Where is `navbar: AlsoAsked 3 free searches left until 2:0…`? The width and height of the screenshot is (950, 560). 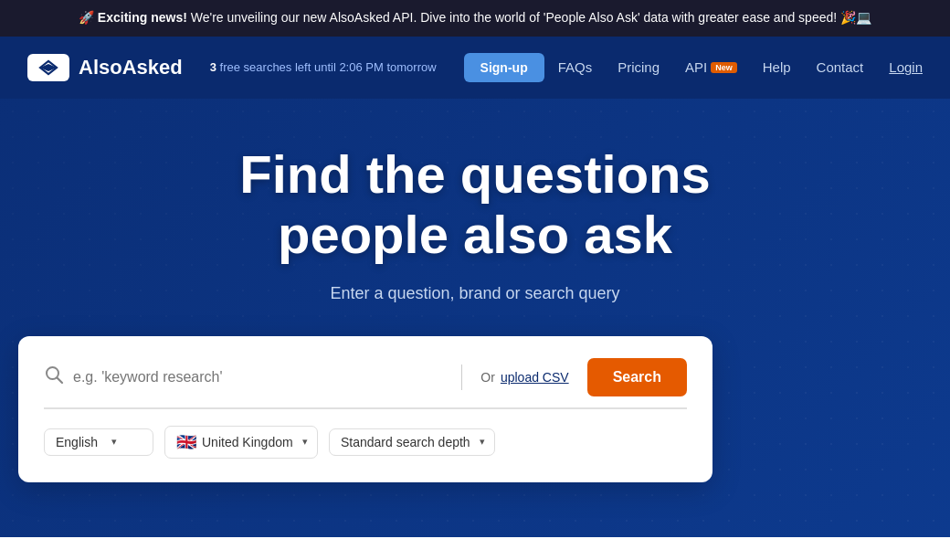 navbar: AlsoAsked 3 free searches left until 2:0… is located at coordinates (475, 68).